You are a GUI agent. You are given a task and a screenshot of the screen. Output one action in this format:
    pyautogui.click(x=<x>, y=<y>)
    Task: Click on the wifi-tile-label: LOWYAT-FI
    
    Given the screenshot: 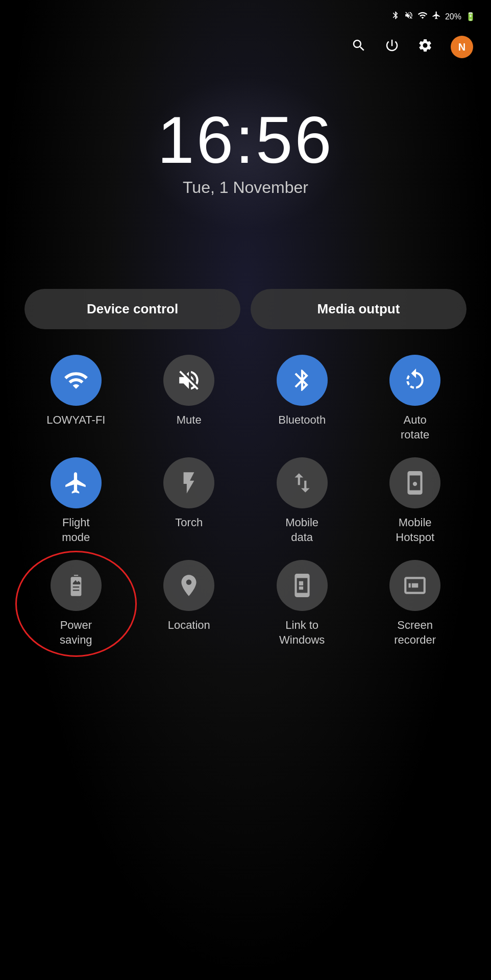 What is the action you would take?
    pyautogui.click(x=76, y=421)
    